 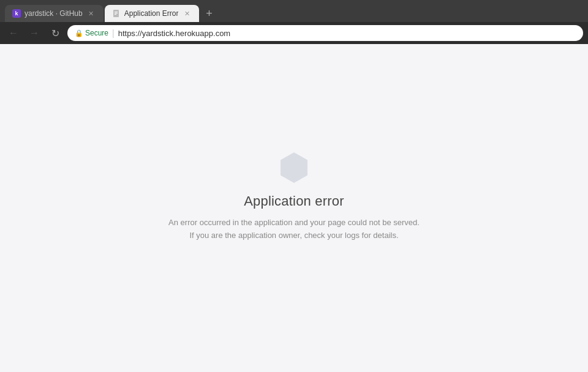 What do you see at coordinates (294, 229) in the screenshot?
I see `error-message: An error occurred in the application and…` at bounding box center [294, 229].